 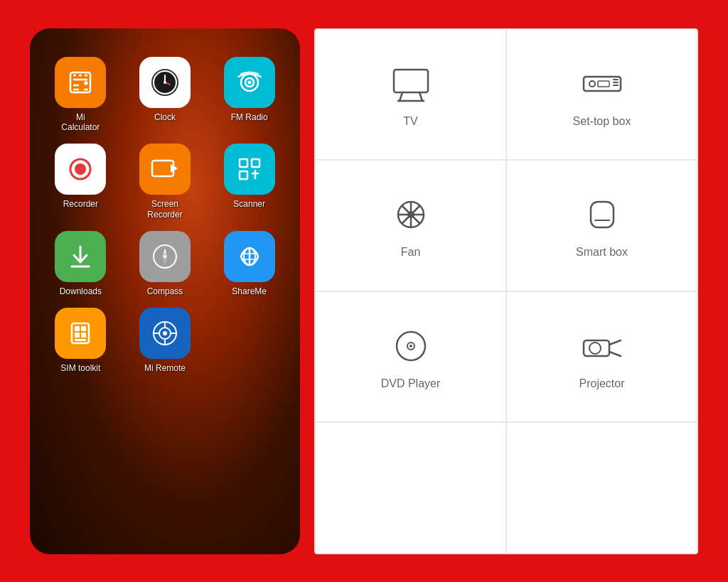 I want to click on sim-toolkit-icon, so click(x=80, y=333).